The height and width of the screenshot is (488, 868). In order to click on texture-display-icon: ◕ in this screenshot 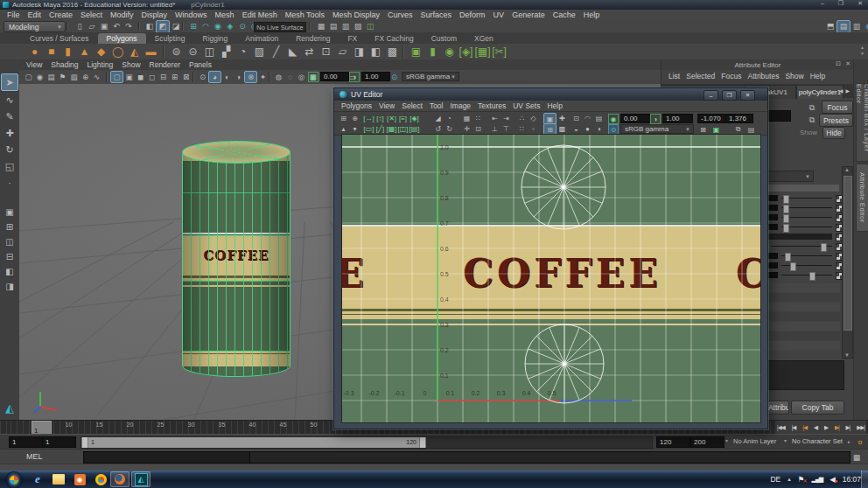, I will do `click(215, 77)`.